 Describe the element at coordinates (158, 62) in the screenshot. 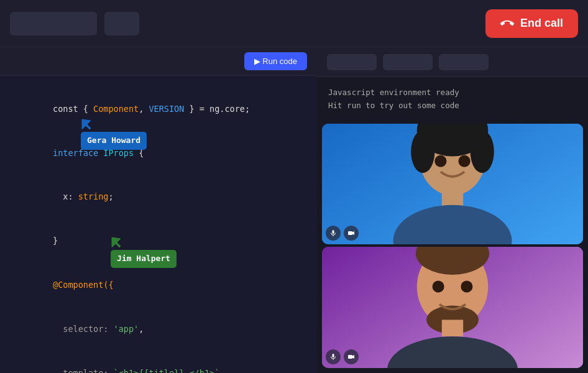

I see `code-toolbar: ▶ Run code` at that location.